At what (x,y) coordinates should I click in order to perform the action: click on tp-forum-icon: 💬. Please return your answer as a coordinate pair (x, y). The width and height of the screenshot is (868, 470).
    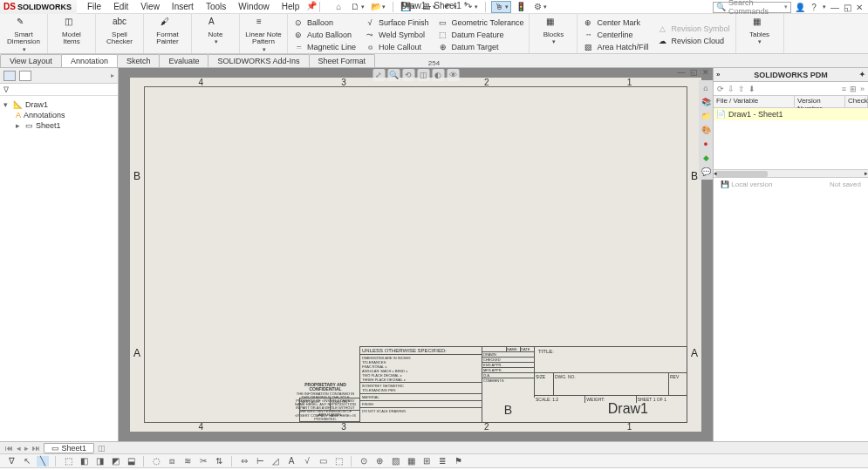
    Looking at the image, I should click on (706, 172).